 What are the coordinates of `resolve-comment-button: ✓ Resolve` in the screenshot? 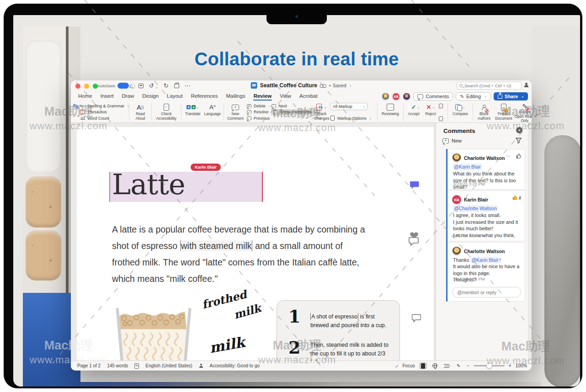 It's located at (258, 112).